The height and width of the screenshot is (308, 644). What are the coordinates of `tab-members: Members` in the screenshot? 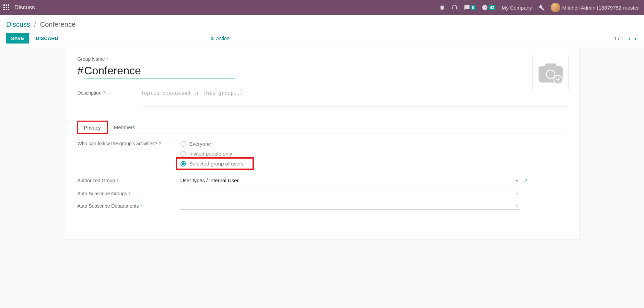 It's located at (125, 127).